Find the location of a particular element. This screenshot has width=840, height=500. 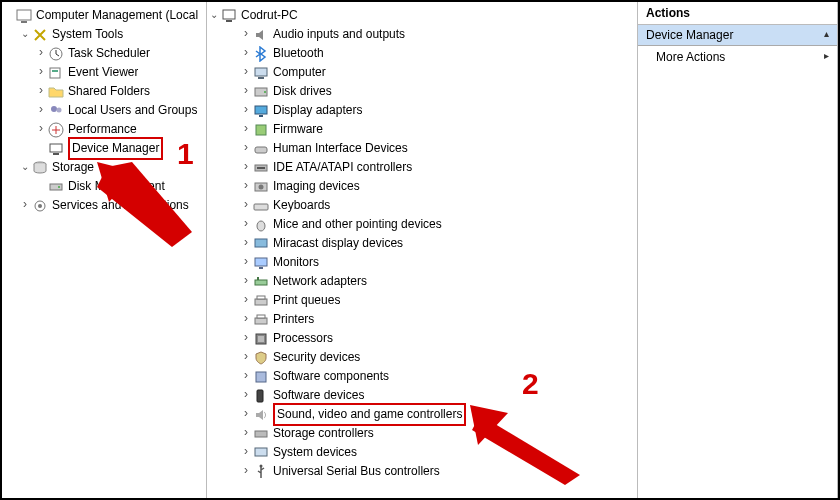

device-category-label: Sound, video and game controllers is located at coordinates (370, 414).